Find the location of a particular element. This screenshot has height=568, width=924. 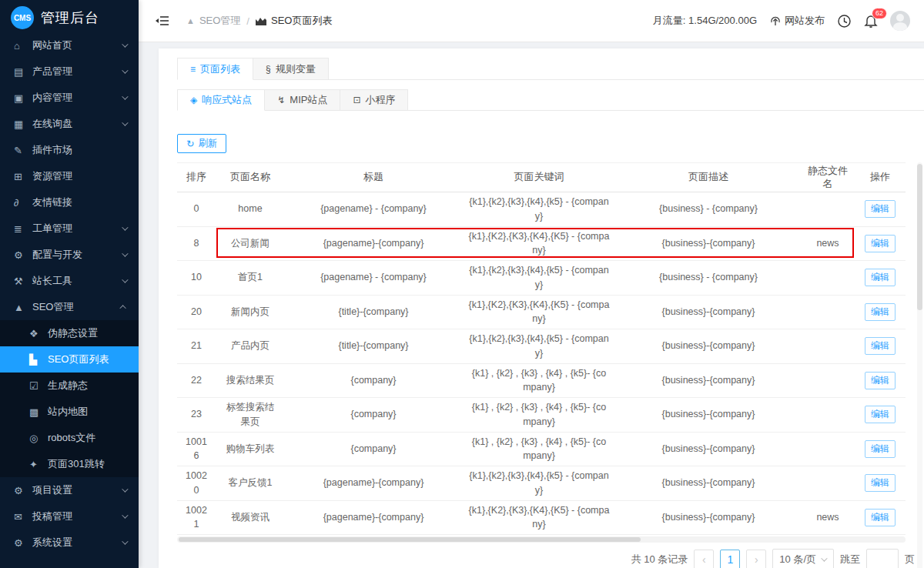

sidebar-item-pseudo-static: ❖ 伪静态设置 is located at coordinates (69, 333).